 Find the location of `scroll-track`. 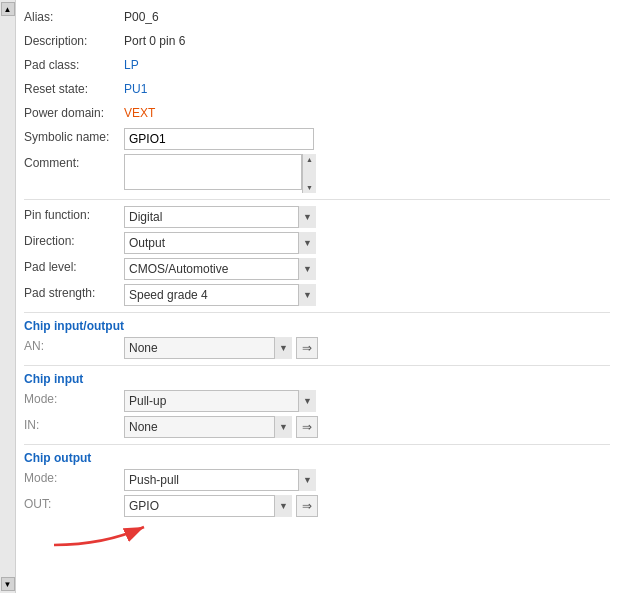

scroll-track is located at coordinates (8, 296).